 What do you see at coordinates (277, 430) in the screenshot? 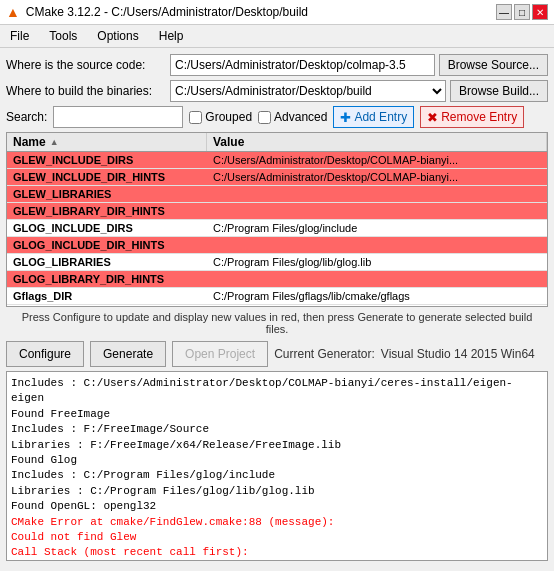
I see `log-line: Includes : F:/FreeImage/Source` at bounding box center [277, 430].